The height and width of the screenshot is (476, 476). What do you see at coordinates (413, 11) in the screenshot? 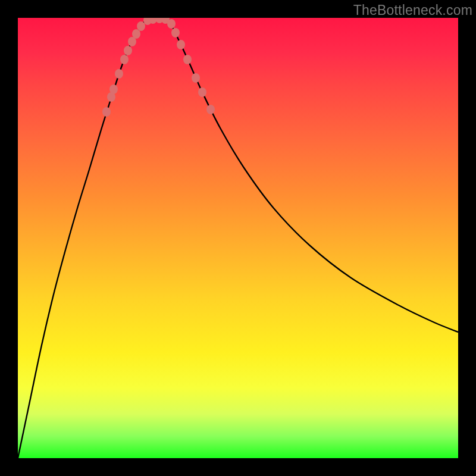
I see `watermark-text: TheBottleneck.com` at bounding box center [413, 11].